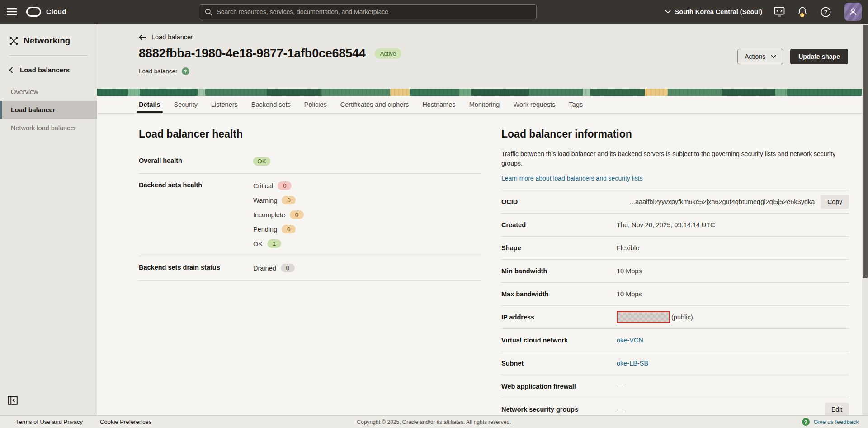 Image resolution: width=868 pixels, height=428 pixels. I want to click on shape-label: Shape, so click(559, 248).